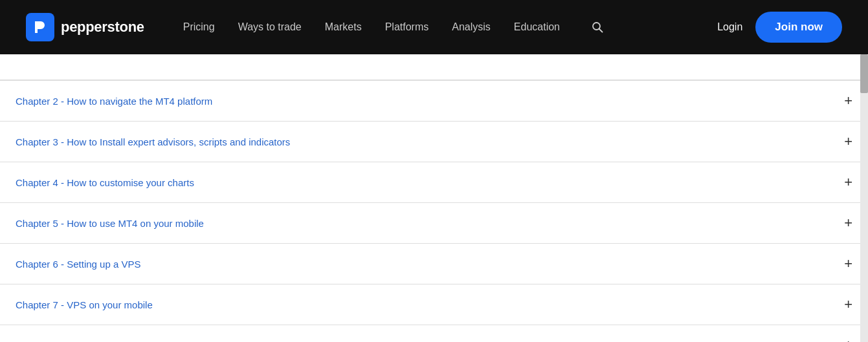 This screenshot has height=342, width=868. What do you see at coordinates (730, 27) in the screenshot?
I see `login-button: Login` at bounding box center [730, 27].